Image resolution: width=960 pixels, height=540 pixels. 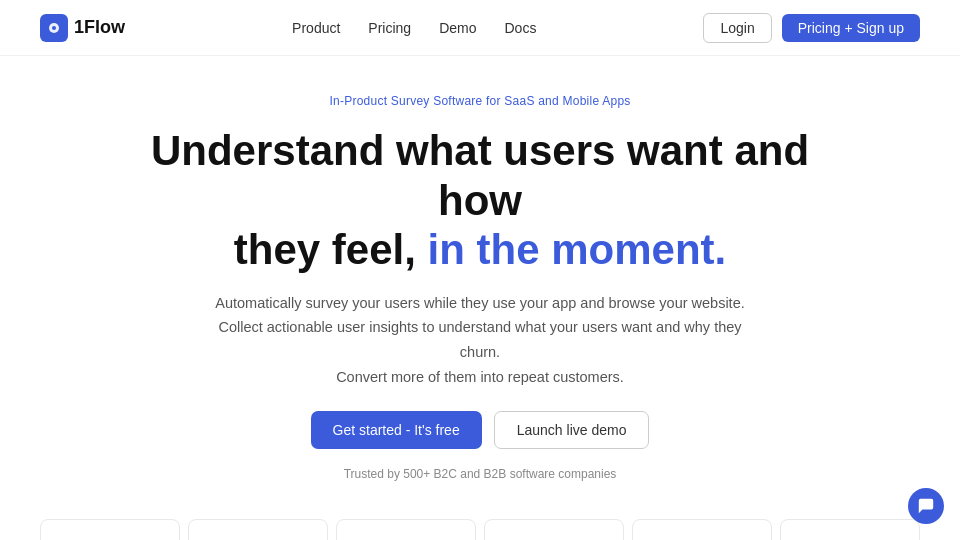 What do you see at coordinates (926, 506) in the screenshot?
I see `chat-icon` at bounding box center [926, 506].